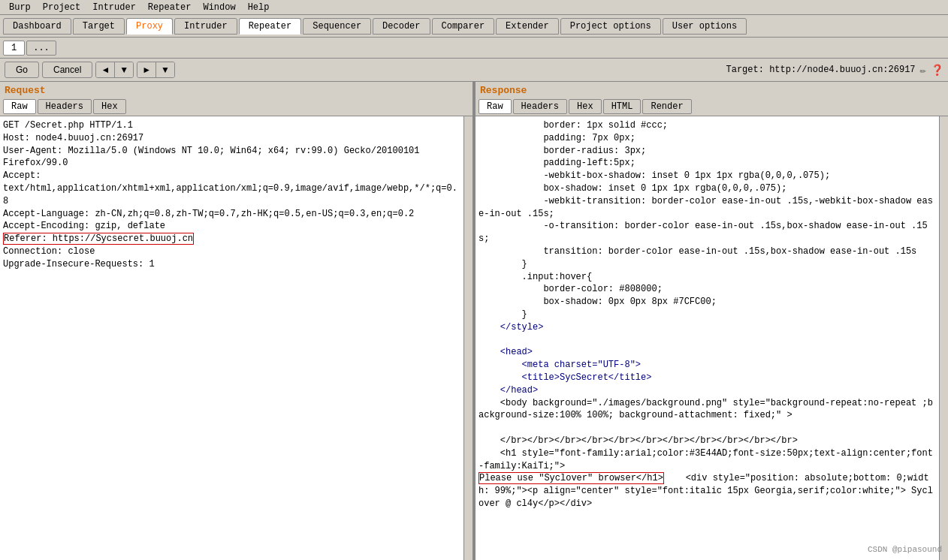  I want to click on tab-intruder: Intruder, so click(206, 26).